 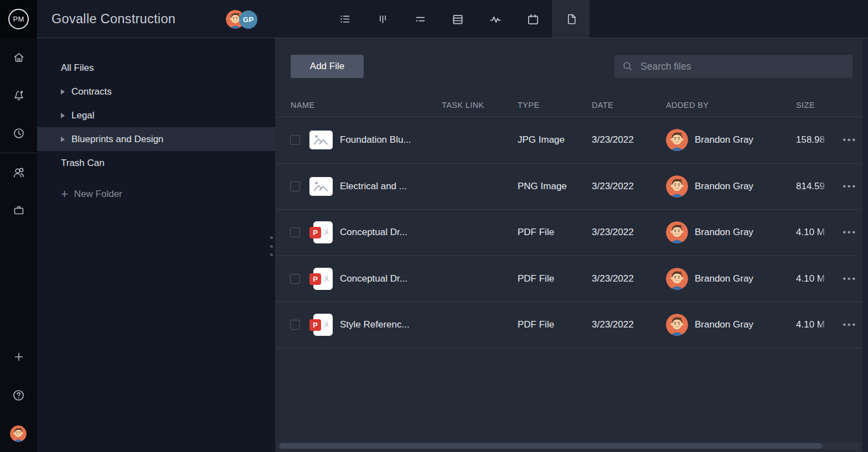 I want to click on file-size: 158.98, so click(x=812, y=141).